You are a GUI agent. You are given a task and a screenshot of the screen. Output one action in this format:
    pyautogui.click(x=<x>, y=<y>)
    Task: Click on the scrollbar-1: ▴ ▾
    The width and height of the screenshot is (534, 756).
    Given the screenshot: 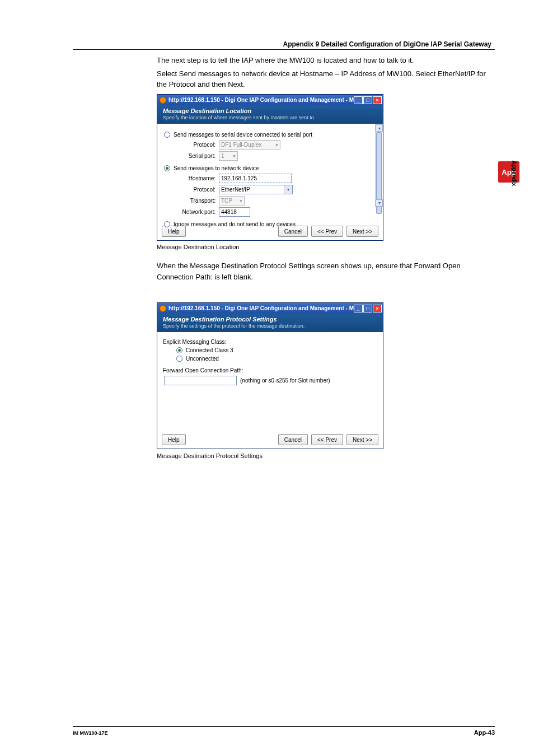 What is the action you would take?
    pyautogui.click(x=378, y=166)
    